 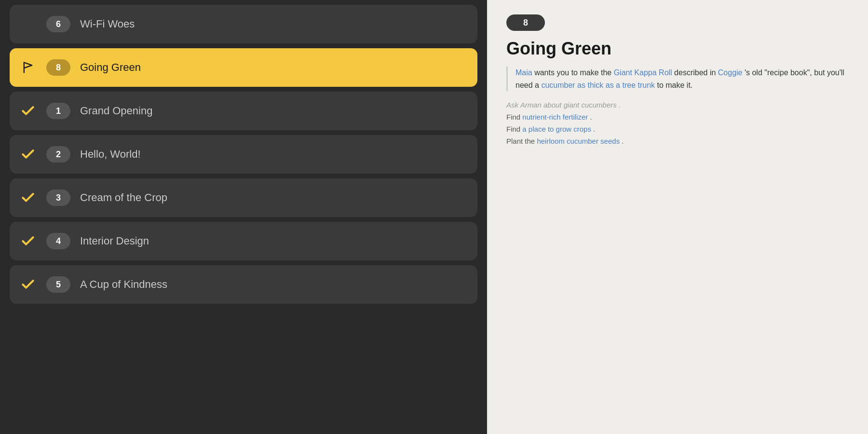 I want to click on quest-title: Grand Opening, so click(x=116, y=111).